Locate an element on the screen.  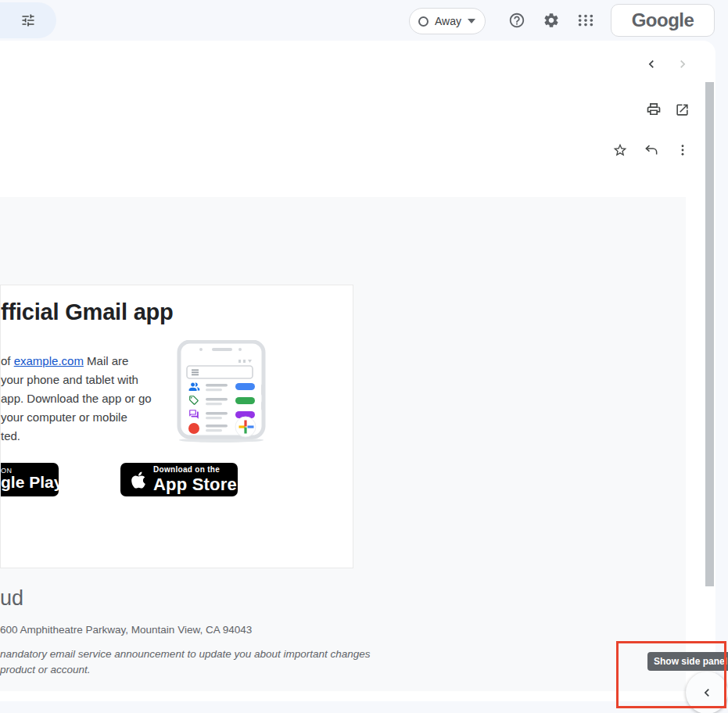
apple-logo-icon is located at coordinates (138, 480).